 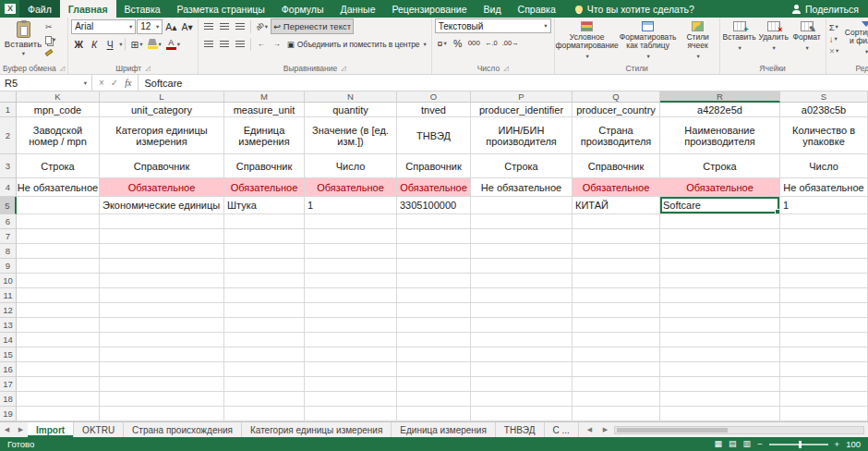 I want to click on cell-P7, so click(x=522, y=237).